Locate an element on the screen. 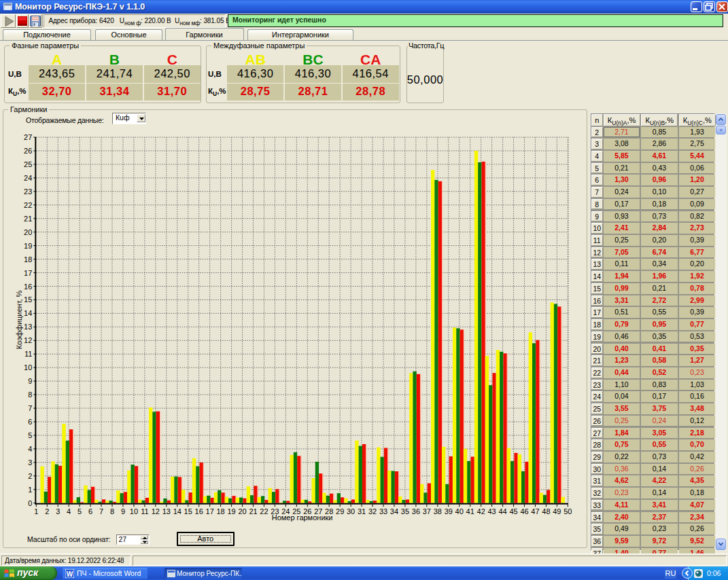 This screenshot has height=580, width=728. svg-text: 39 is located at coordinates (449, 511).